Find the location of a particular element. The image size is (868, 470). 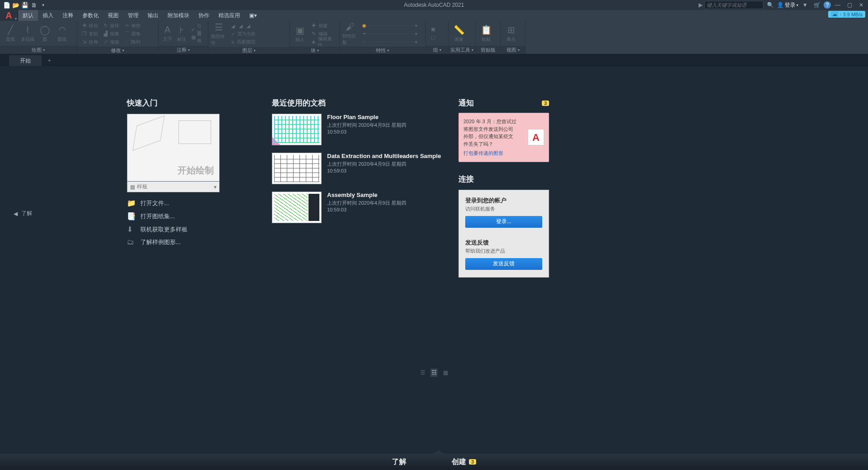

line-button: ╱直线 is located at coordinates (10, 34).